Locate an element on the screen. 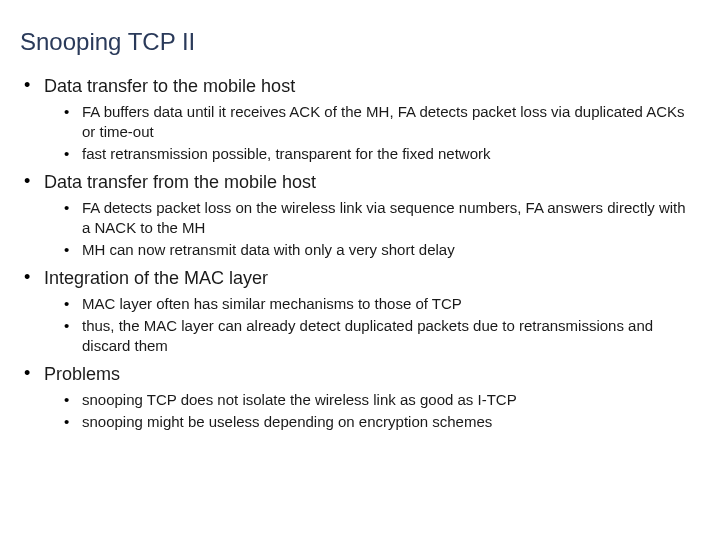 Image resolution: width=720 pixels, height=540 pixels. sub-list: FA buffers data until it receives ACK of… is located at coordinates (368, 133).